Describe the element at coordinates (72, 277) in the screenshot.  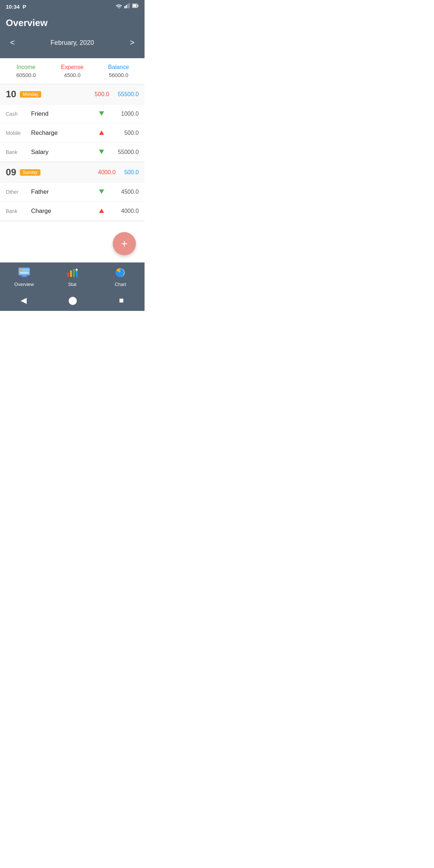
I see `nav-stat: Stat` at that location.